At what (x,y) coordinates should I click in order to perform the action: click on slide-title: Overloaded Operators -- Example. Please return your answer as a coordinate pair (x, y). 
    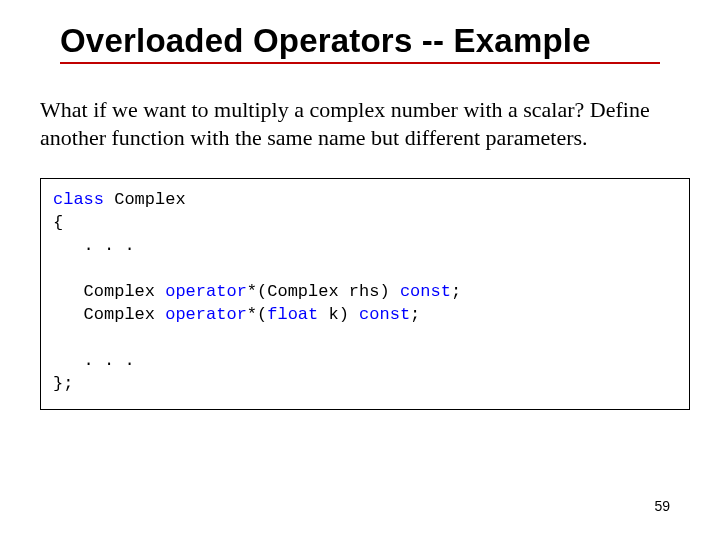
    Looking at the image, I should click on (360, 43).